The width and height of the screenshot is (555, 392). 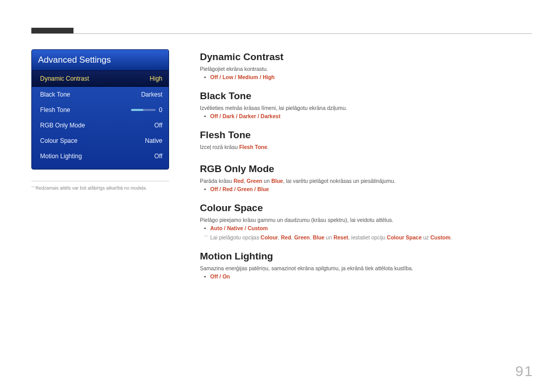 What do you see at coordinates (154, 141) in the screenshot?
I see `osd-value: Native` at bounding box center [154, 141].